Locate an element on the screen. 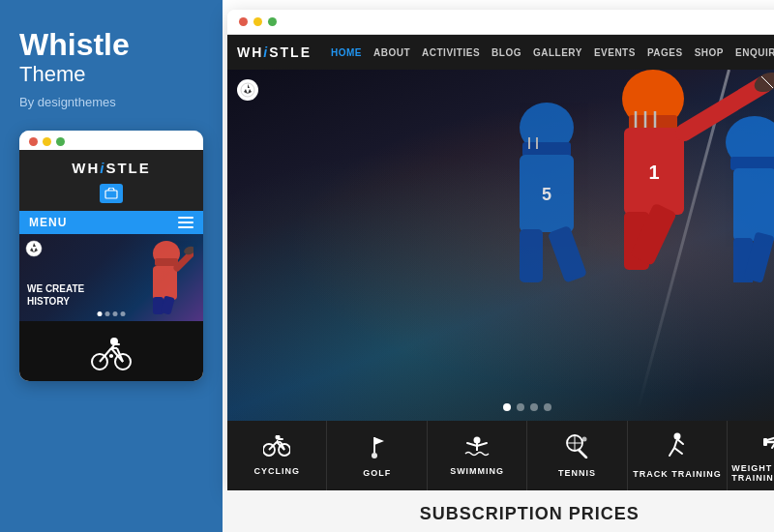 The image size is (774, 532). mobile-hero-dots is located at coordinates (112, 313).